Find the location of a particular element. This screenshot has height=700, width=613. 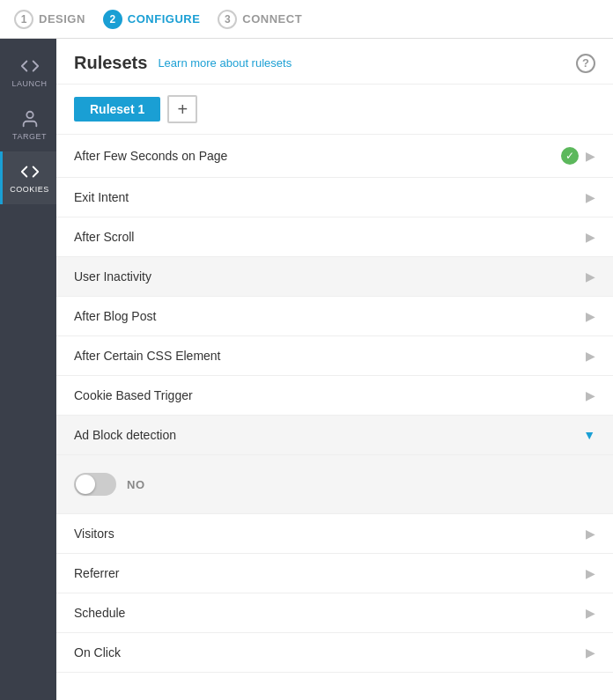

chevron-right-visitors: ▶ is located at coordinates (590, 534).